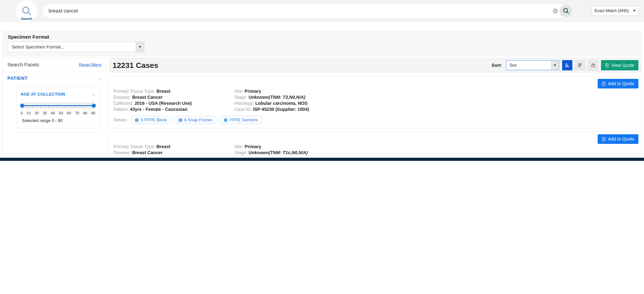 This screenshot has width=644, height=294. Describe the element at coordinates (322, 159) in the screenshot. I see `footer-bar` at that location.